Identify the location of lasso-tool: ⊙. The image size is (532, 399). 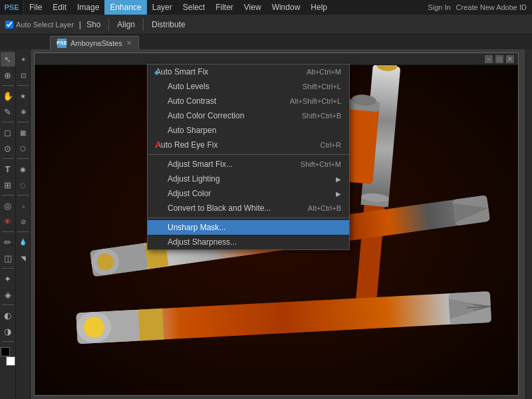
(8, 148).